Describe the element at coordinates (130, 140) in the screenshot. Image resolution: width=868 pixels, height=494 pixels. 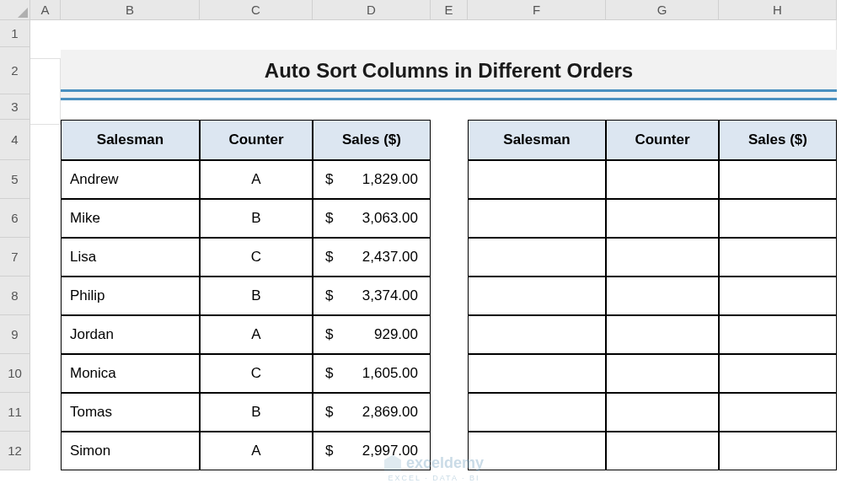
I see `table1-header-salesman: Salesman` at that location.